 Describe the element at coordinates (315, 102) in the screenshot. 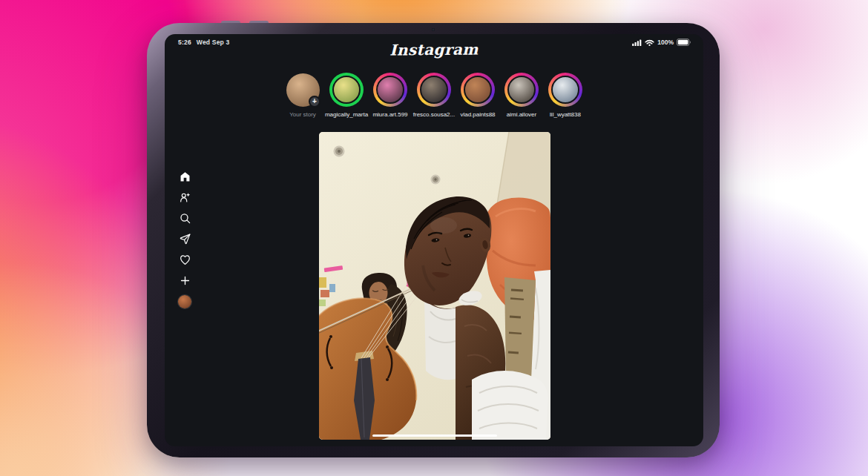

I see `add-story-icon: +` at that location.